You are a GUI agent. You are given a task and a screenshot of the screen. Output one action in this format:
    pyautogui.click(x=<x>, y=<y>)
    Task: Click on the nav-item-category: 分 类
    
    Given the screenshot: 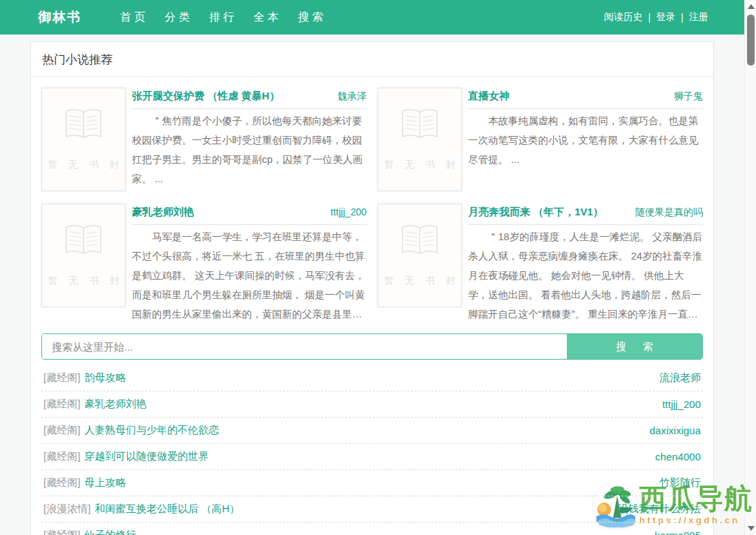 What is the action you would take?
    pyautogui.click(x=177, y=18)
    